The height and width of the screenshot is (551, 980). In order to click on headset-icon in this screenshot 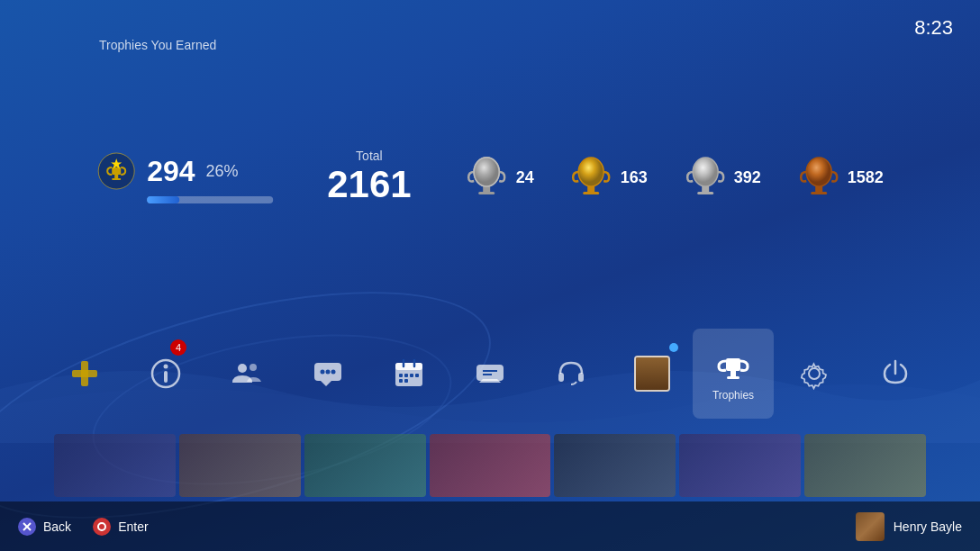, I will do `click(571, 374)`.